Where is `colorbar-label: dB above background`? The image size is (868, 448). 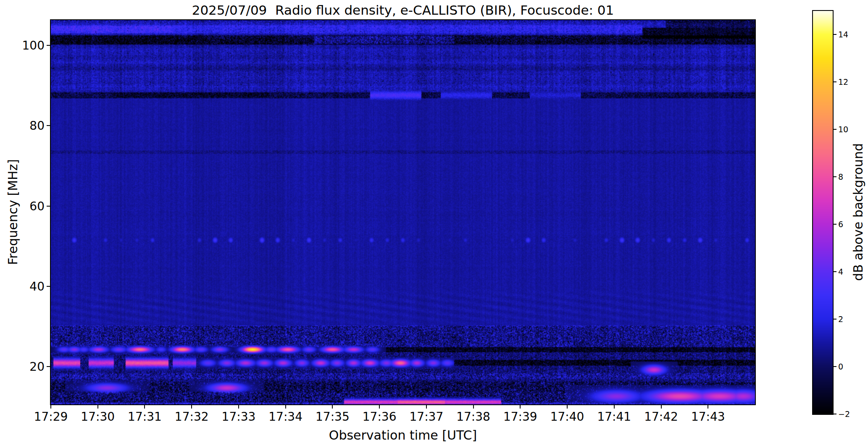
colorbar-label: dB above background is located at coordinates (858, 212).